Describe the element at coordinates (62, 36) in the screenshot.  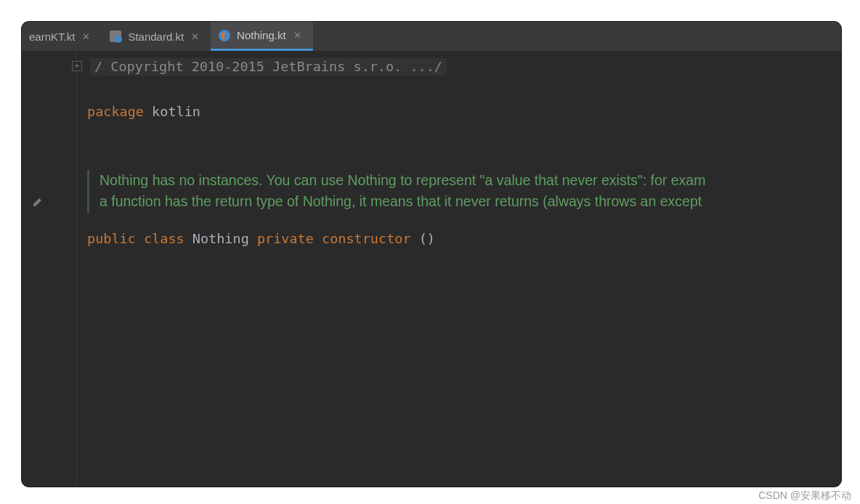
I see `tab-learnkt: earnKT.kt ✕` at that location.